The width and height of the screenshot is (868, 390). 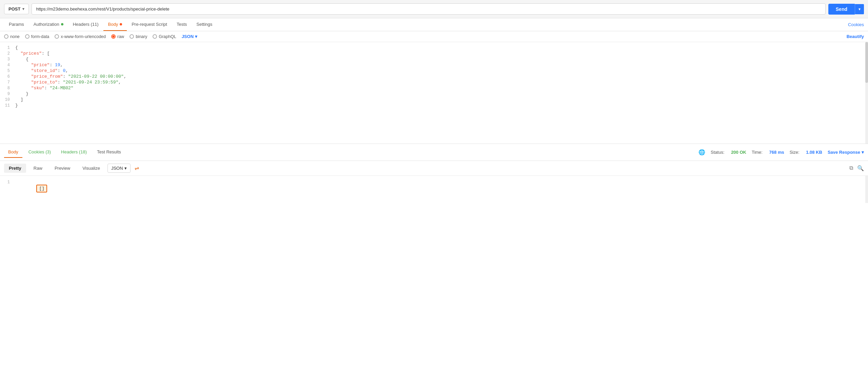 What do you see at coordinates (856, 24) in the screenshot?
I see `cookies-link: Cookies` at bounding box center [856, 24].